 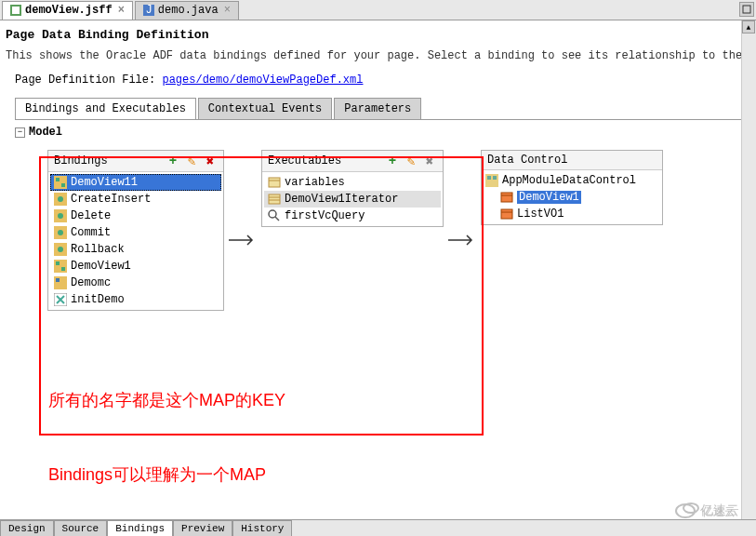 I want to click on tab-demojava: J demo.java ×, so click(x=187, y=10).